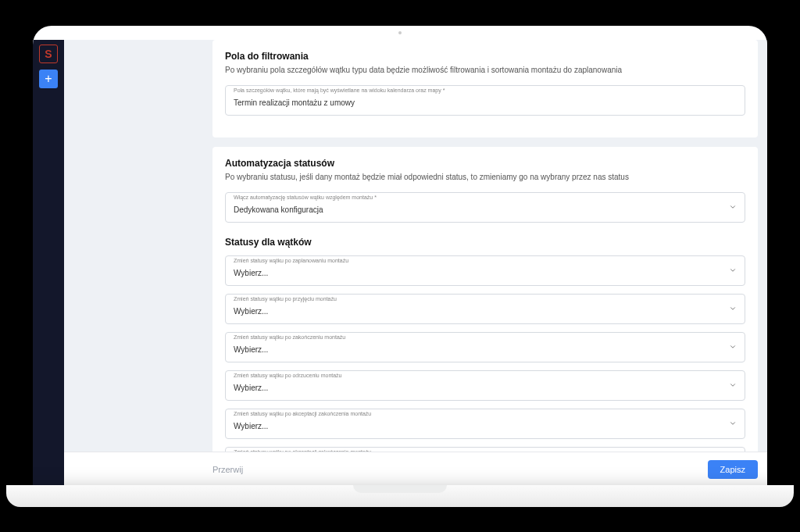 The height and width of the screenshot is (532, 800). Describe the element at coordinates (294, 103) in the screenshot. I see `field-value: Termin realizacji montażu z umowy` at that location.